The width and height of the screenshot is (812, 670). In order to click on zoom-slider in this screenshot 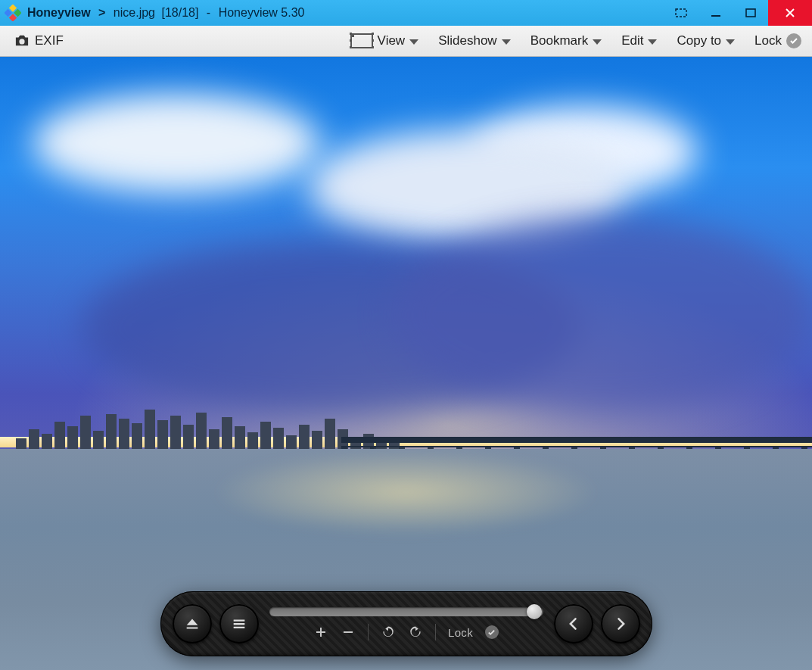, I will do `click(406, 612)`.